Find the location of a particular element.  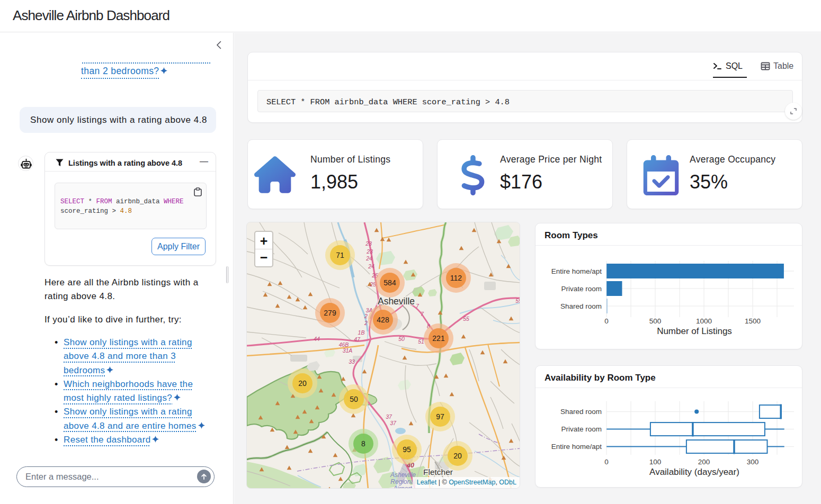

svg-text: Airport is located at coordinates (403, 487).